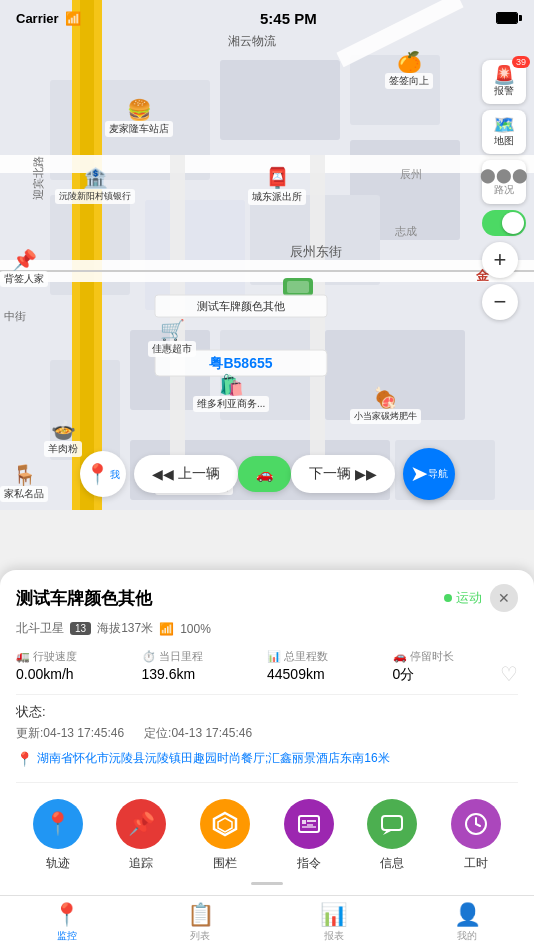 The width and height of the screenshot is (534, 950). I want to click on svg-text: 辰州, so click(411, 174).